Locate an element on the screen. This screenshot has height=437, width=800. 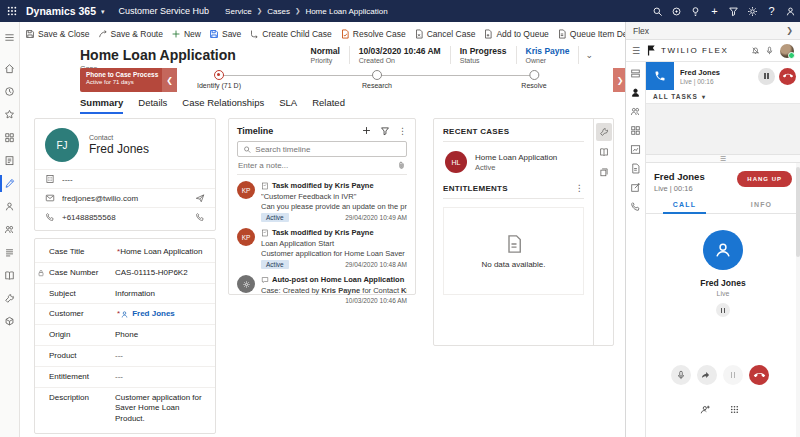
timeline-filter-icon is located at coordinates (385, 131).